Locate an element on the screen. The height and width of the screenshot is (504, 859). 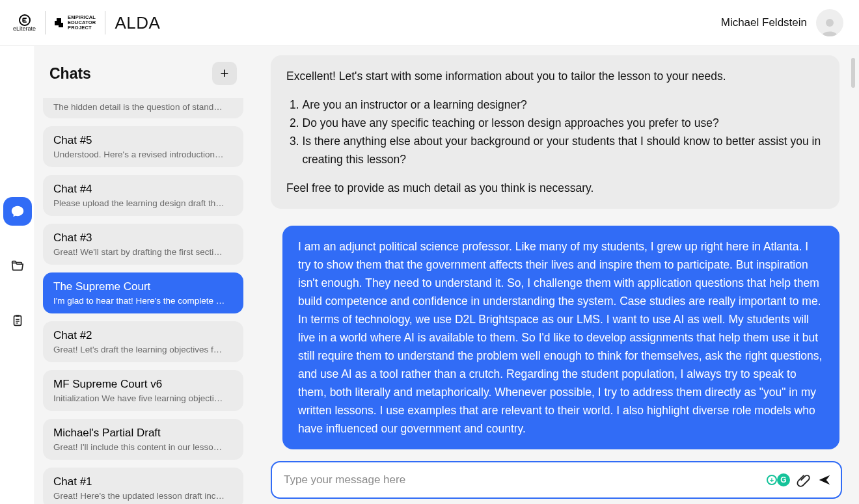
chat-item-preview: Initialization We have five learning obj… is located at coordinates (143, 398).